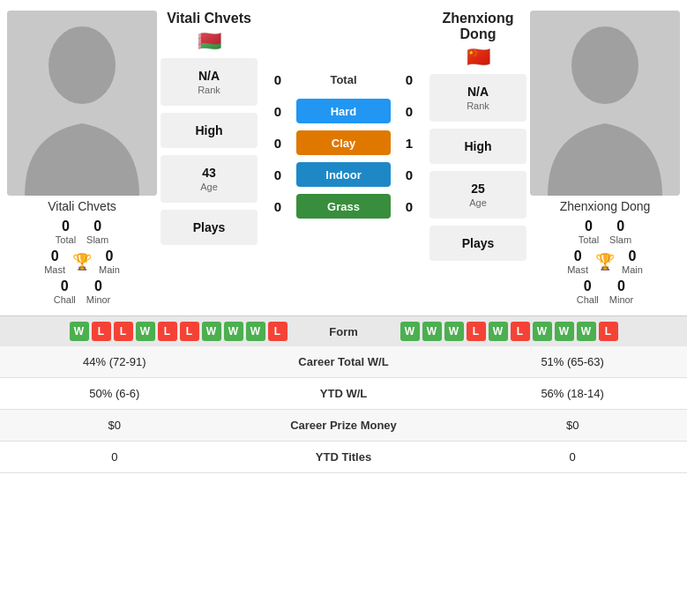 The height and width of the screenshot is (616, 687). I want to click on grass-label: Grass, so click(344, 206).